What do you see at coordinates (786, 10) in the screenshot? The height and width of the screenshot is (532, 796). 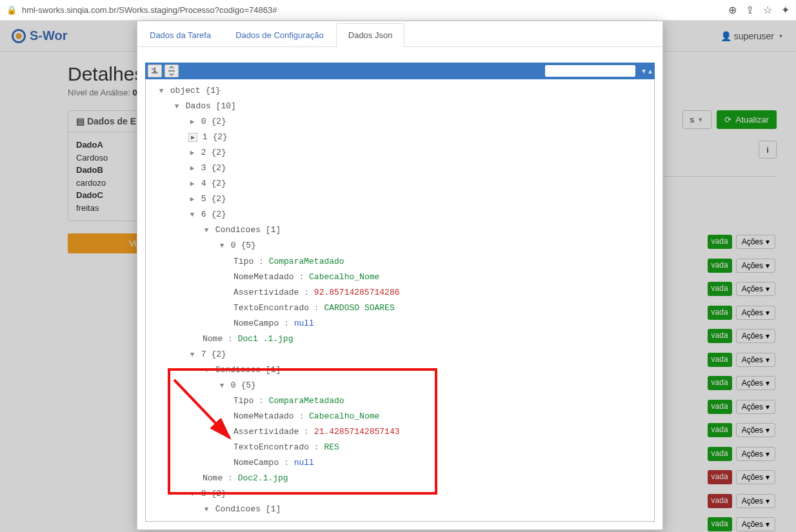 I see `extension-icon: ✦` at bounding box center [786, 10].